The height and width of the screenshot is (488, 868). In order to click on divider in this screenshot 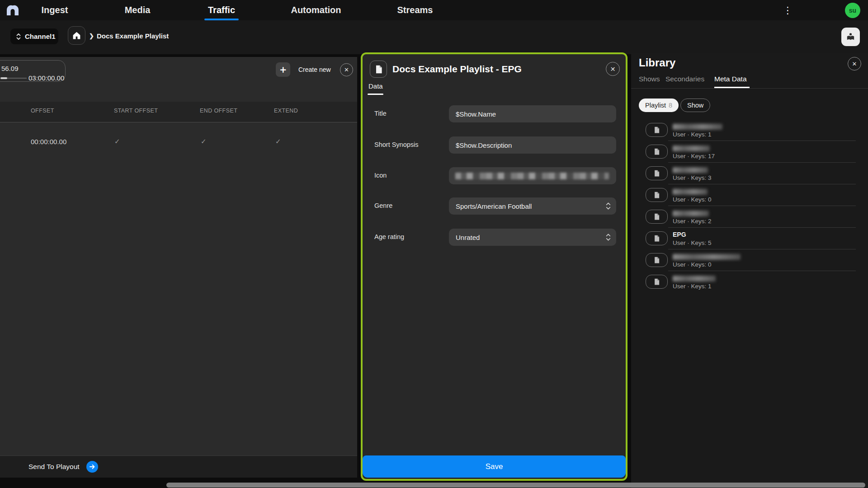, I will do `click(750, 89)`.